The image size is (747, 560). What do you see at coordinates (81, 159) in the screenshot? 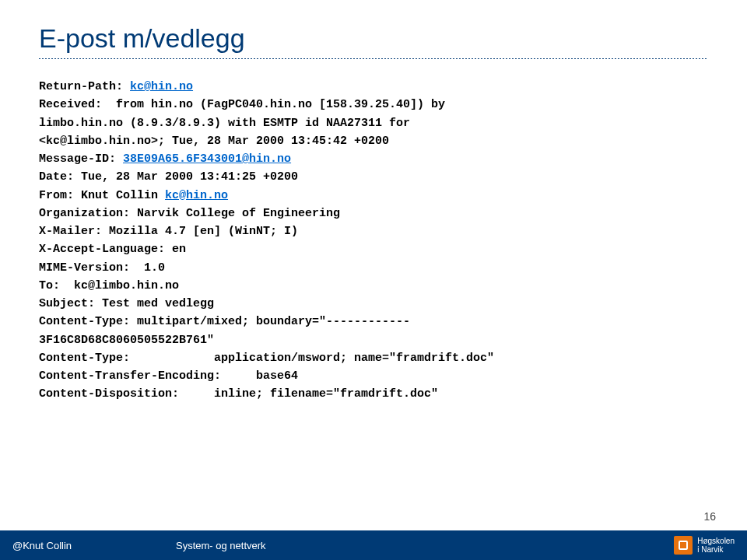
I see `line-message-id-label: Message-ID:` at bounding box center [81, 159].